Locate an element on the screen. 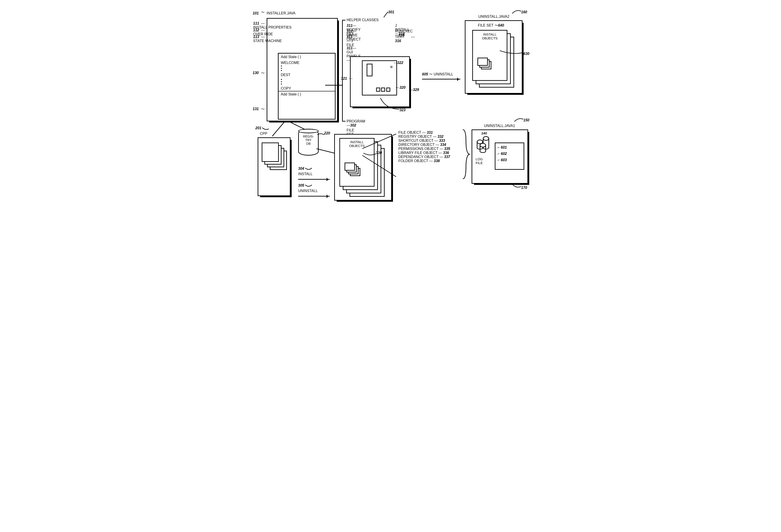  ref-130: 130 is located at coordinates (256, 73).